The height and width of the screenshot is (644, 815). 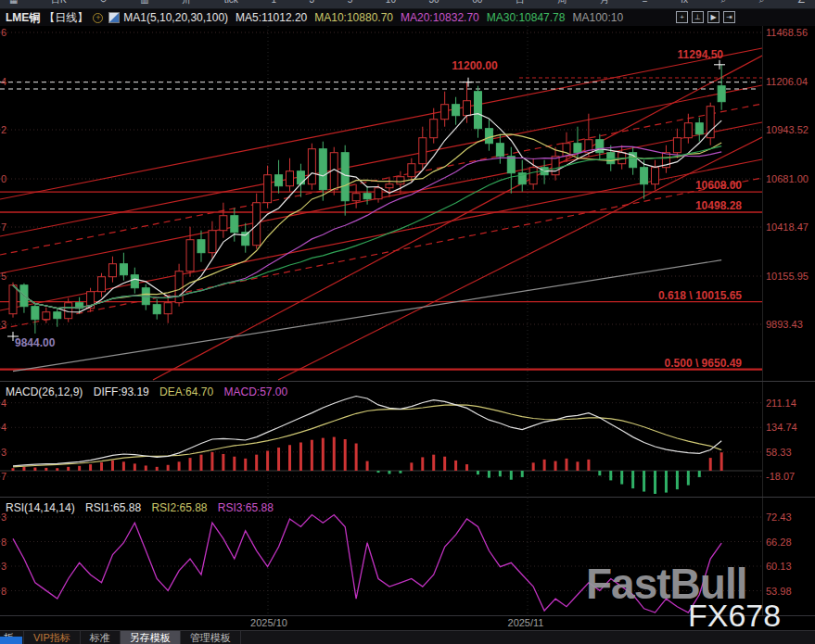 I want to click on ma-value-4: MA100:10, so click(x=597, y=18).